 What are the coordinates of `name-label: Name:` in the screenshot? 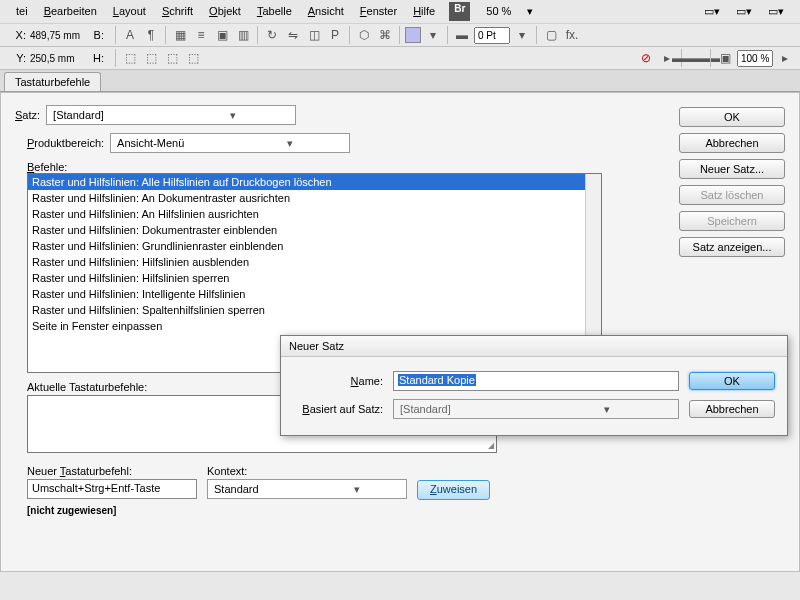 It's located at (338, 381).